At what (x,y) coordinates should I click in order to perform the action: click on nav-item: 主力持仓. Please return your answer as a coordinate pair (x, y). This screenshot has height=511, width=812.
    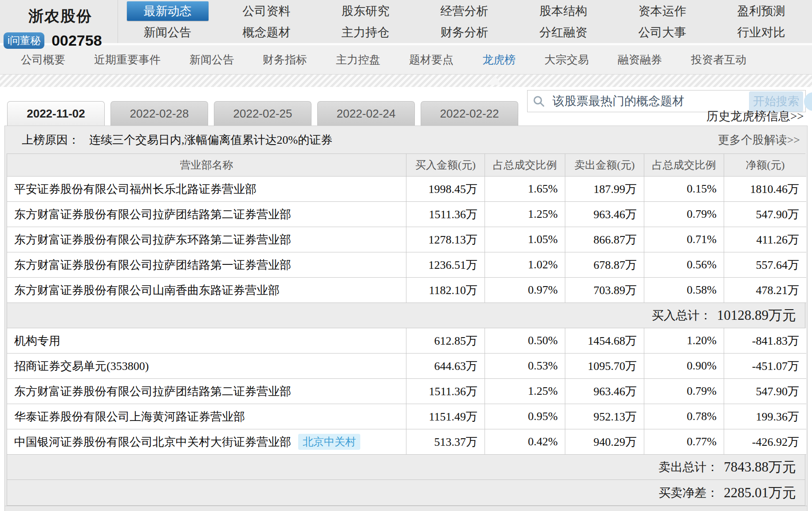
    Looking at the image, I should click on (366, 32).